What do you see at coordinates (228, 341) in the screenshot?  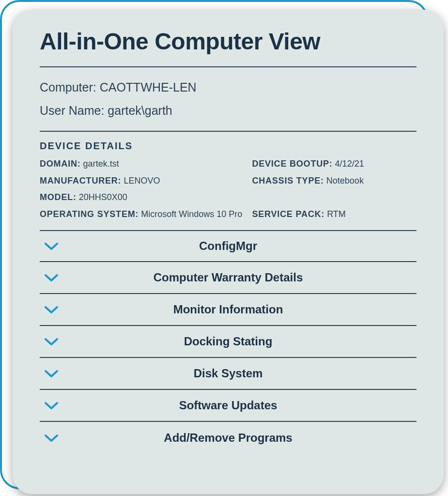 I see `accordion-label: Docking Stating` at bounding box center [228, 341].